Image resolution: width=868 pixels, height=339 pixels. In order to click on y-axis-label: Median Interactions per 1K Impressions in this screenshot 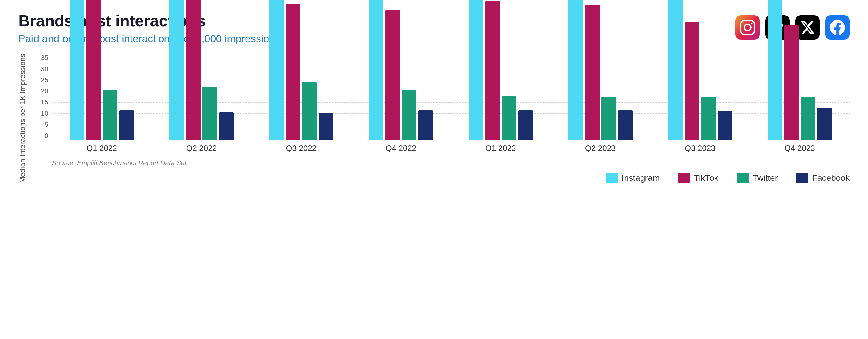, I will do `click(23, 118)`.